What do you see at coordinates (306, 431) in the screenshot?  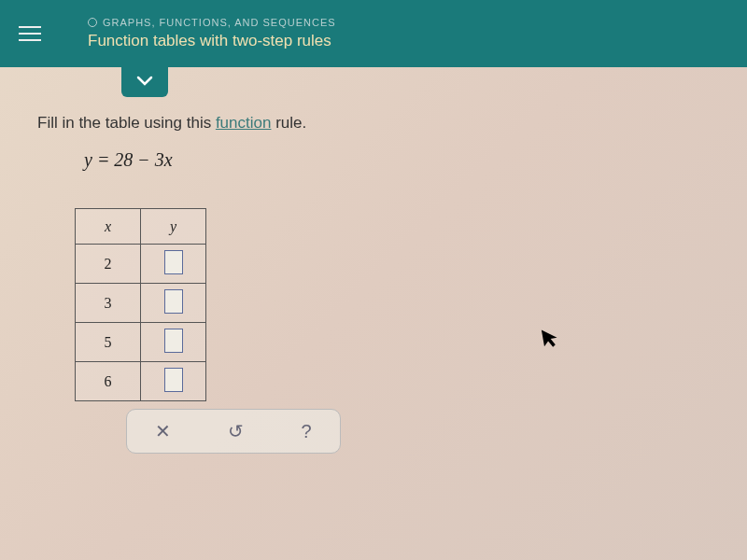 I see `help-button: ?` at bounding box center [306, 431].